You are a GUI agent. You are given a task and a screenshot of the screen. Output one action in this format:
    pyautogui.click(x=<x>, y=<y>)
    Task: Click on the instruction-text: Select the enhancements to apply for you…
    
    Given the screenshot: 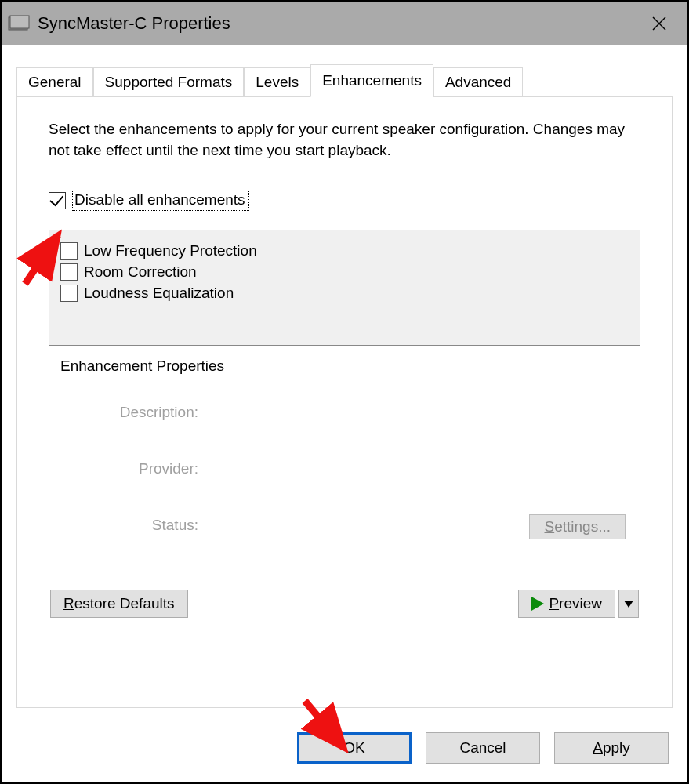 What is the action you would take?
    pyautogui.click(x=345, y=140)
    